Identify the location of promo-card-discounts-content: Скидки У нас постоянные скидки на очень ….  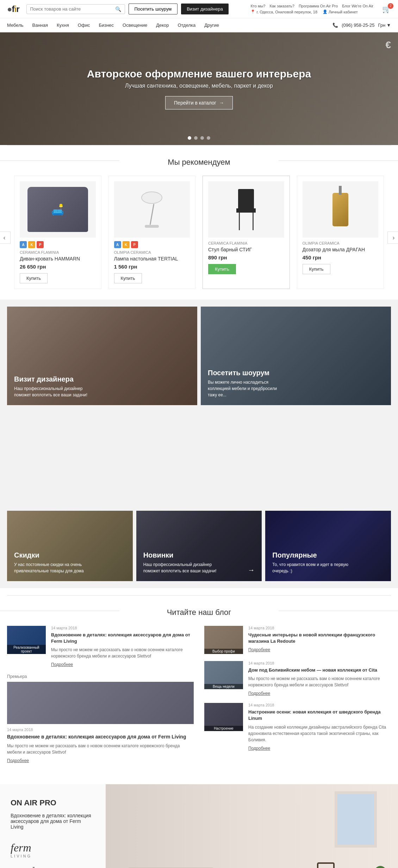
(53, 562).